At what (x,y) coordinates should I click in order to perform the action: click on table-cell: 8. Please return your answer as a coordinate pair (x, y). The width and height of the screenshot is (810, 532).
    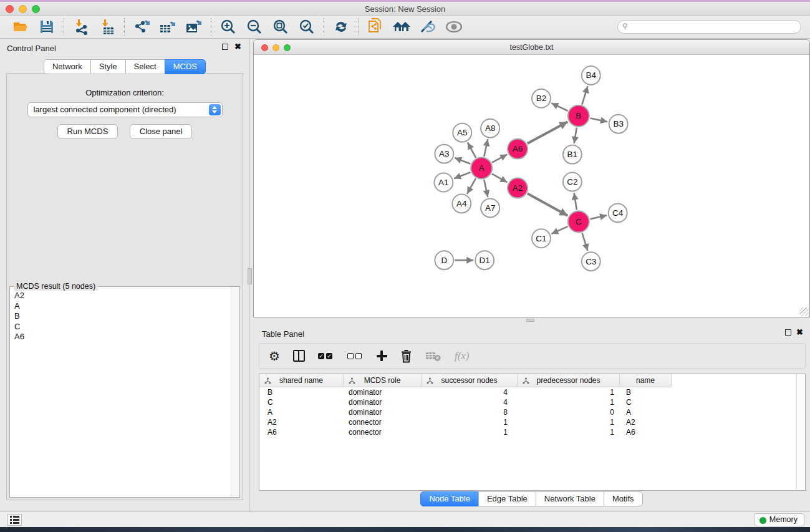
    Looking at the image, I should click on (470, 412).